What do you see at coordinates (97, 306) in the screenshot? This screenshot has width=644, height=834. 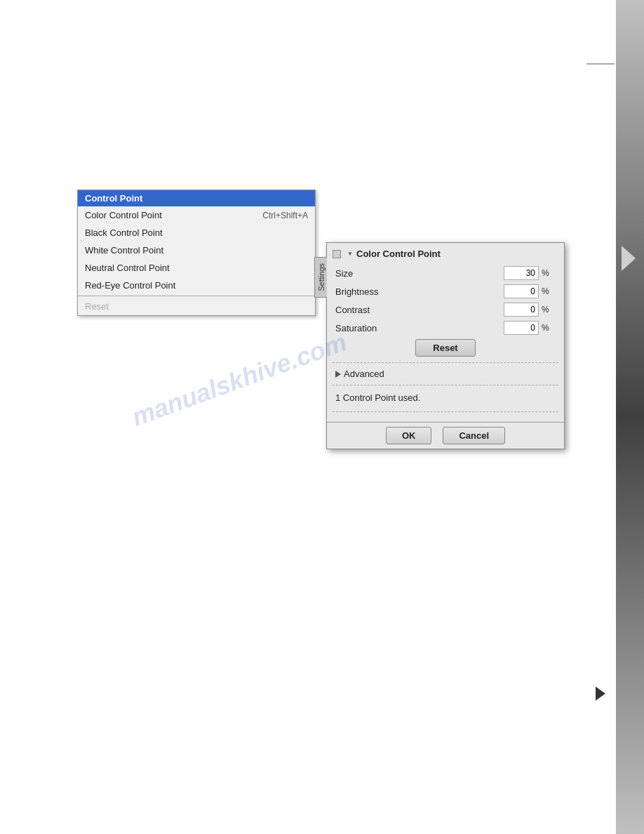 I see `menu-item-label-reset: Reset` at bounding box center [97, 306].